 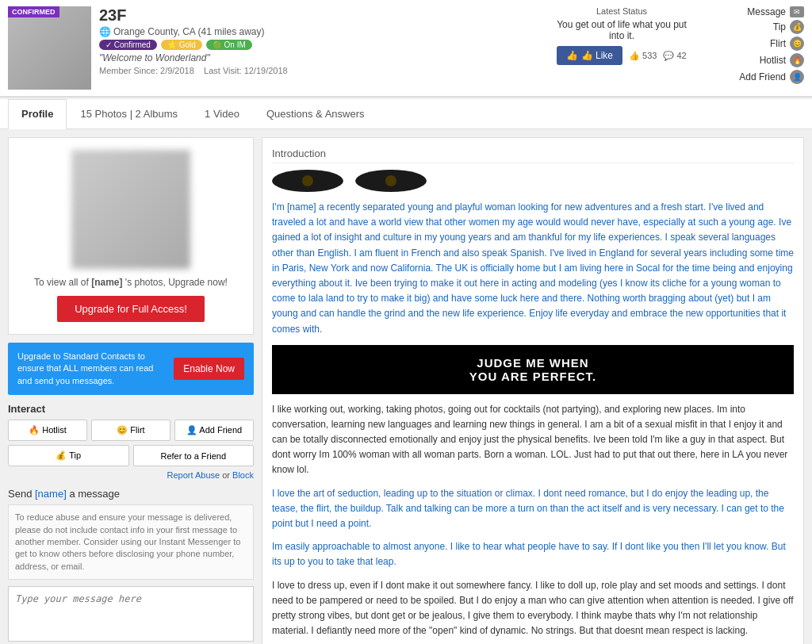 I want to click on add-friend-icon: 👤, so click(x=797, y=77).